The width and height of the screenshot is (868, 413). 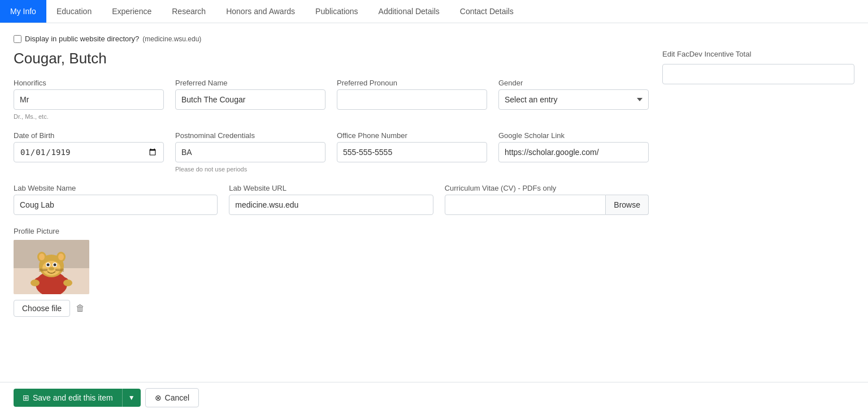 What do you see at coordinates (250, 169) in the screenshot?
I see `postnominal-hint: Please do not use periods` at bounding box center [250, 169].